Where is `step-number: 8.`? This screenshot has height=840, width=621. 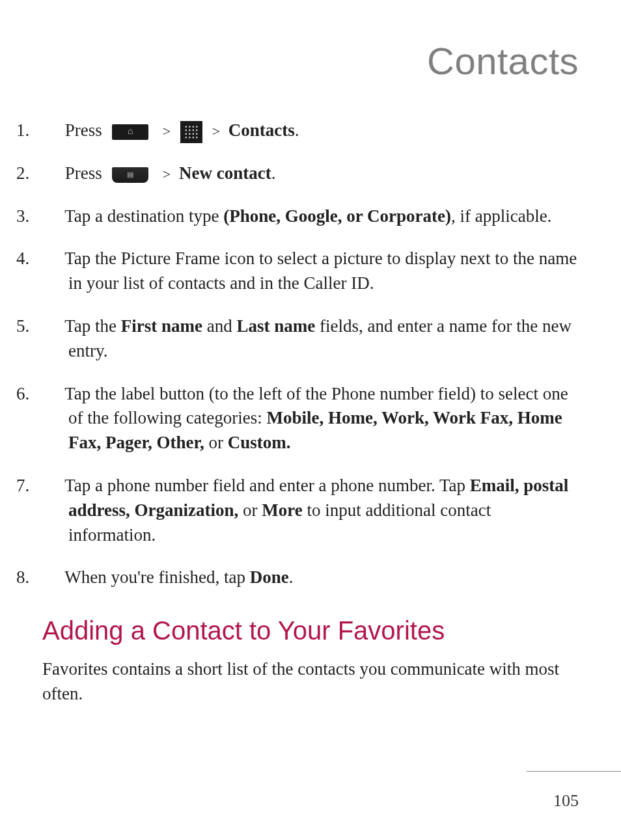 step-number: 8. is located at coordinates (51, 578).